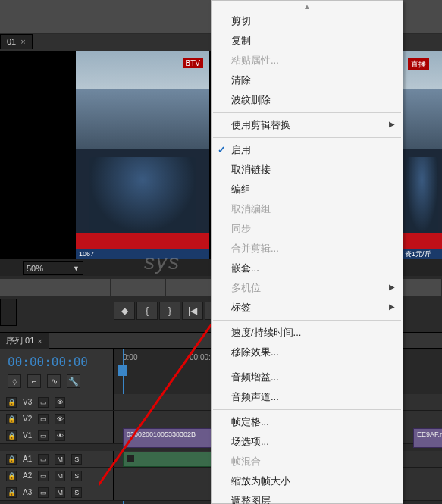 This screenshot has width=442, height=504. I want to click on mark-in-button: {, so click(147, 311).